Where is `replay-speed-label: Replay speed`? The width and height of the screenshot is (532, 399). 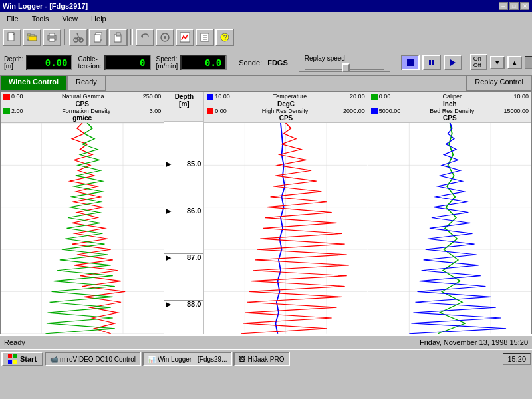
replay-speed-label: Replay speed is located at coordinates (325, 59).